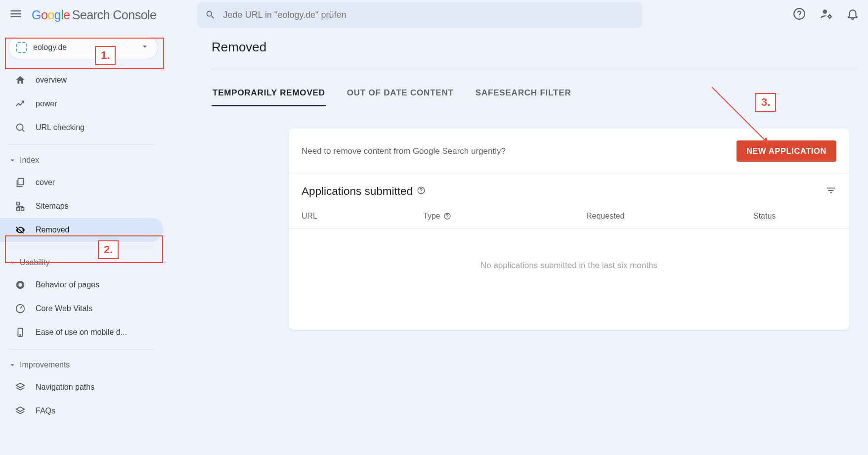  I want to click on property-favicon, so click(22, 47).